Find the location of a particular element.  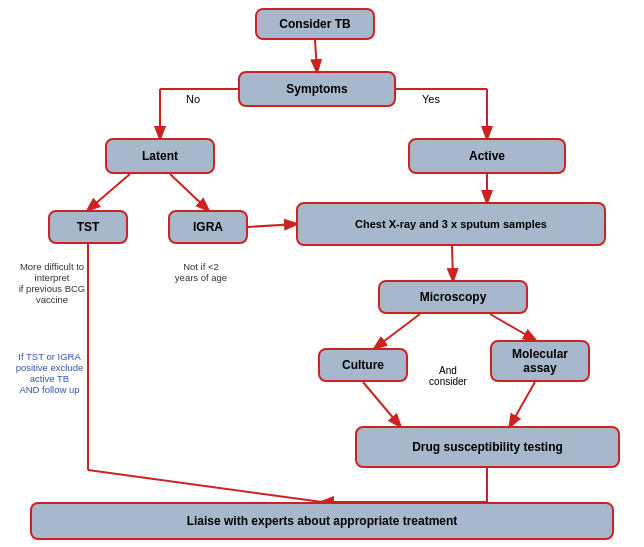

no-label: No is located at coordinates (193, 99).